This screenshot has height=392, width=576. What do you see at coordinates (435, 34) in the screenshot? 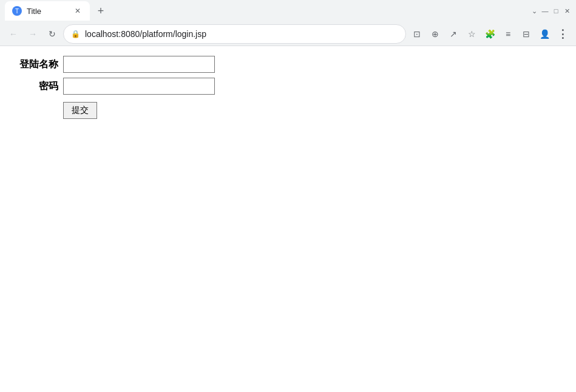
I see `zoom-icon: ⊕` at bounding box center [435, 34].